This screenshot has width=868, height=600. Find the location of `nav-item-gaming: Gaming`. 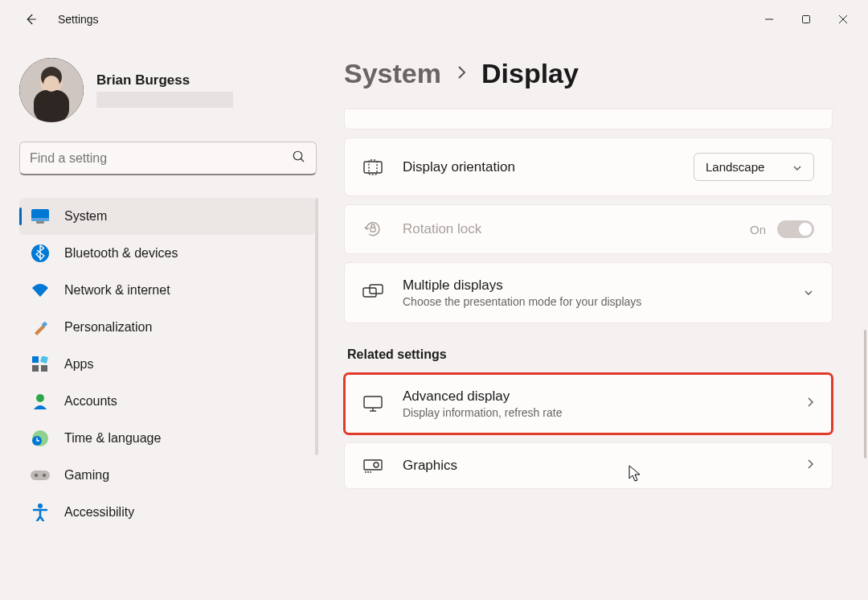

nav-item-gaming: Gaming is located at coordinates (167, 475).